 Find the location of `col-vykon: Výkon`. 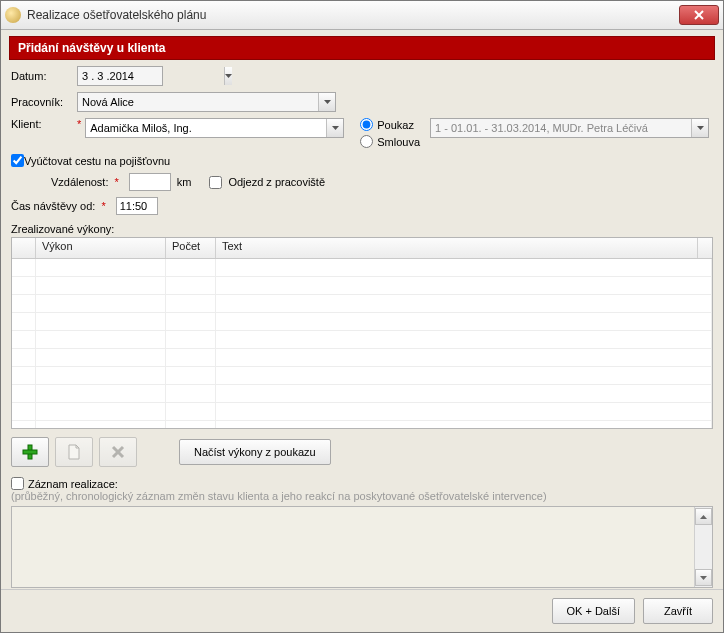

col-vykon: Výkon is located at coordinates (101, 248).